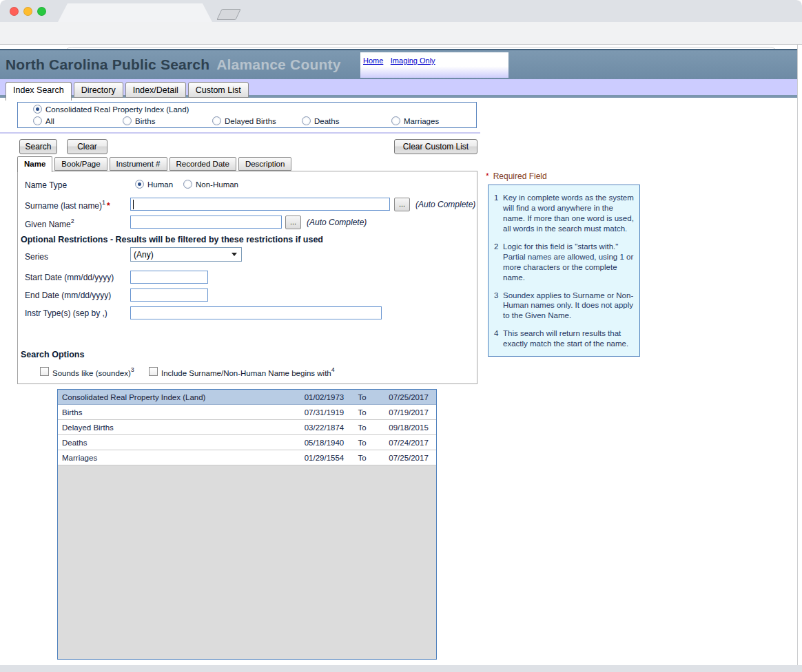  What do you see at coordinates (331, 458) in the screenshot?
I see `row-from-date: 01/29/1554` at bounding box center [331, 458].